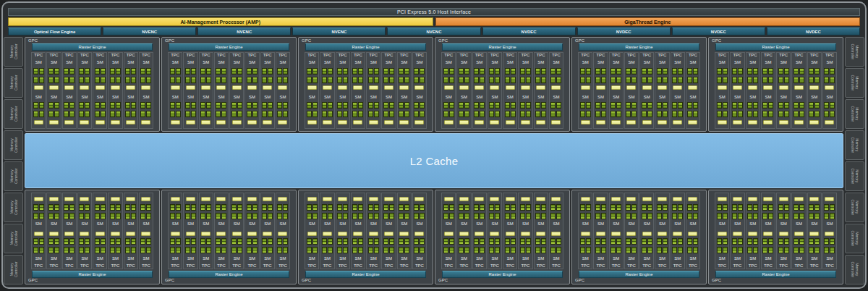  What do you see at coordinates (229, 231) in the screenshot?
I see `tpc-row: TPCSMSMTPCSMSMTPCSMSMTPCSMSMTPCSMSMTPCSM…` at bounding box center [229, 231].